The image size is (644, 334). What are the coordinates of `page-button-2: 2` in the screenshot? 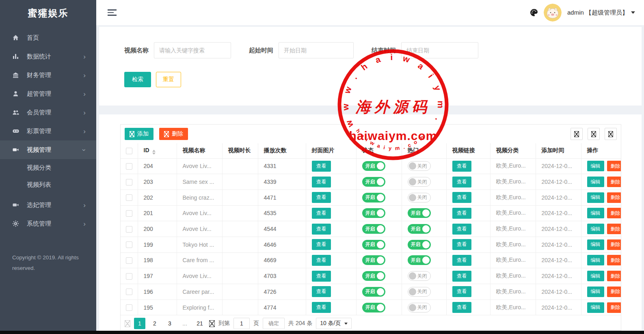 It's located at (155, 323).